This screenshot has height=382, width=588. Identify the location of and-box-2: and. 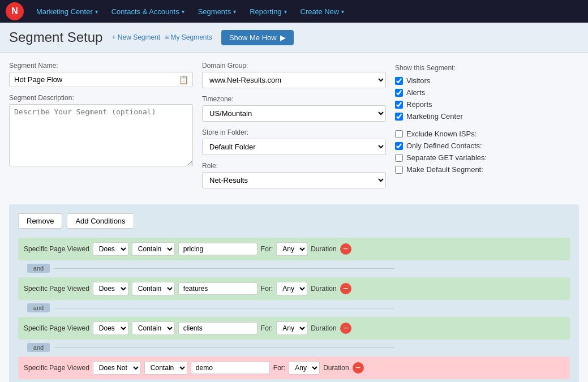
(38, 347).